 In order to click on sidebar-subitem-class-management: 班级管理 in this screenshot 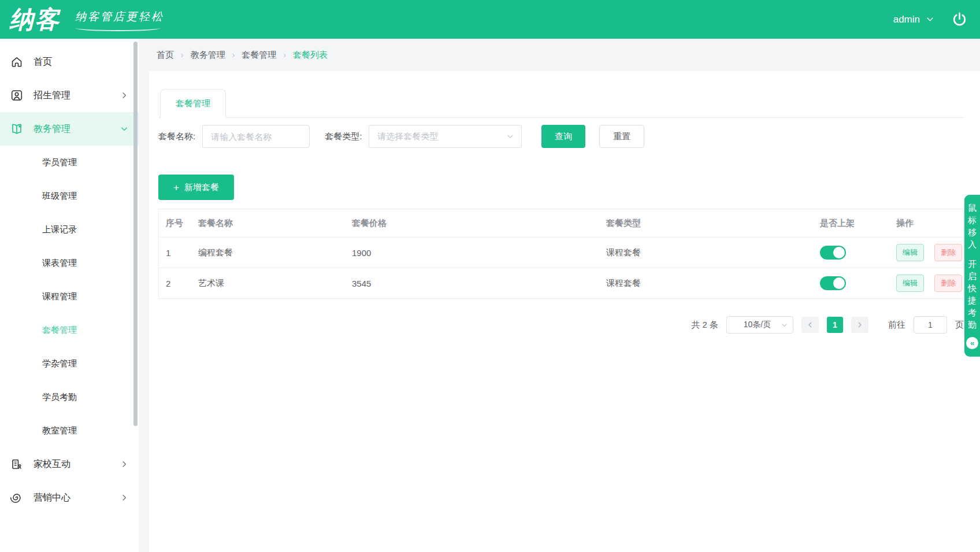, I will do `click(69, 196)`.